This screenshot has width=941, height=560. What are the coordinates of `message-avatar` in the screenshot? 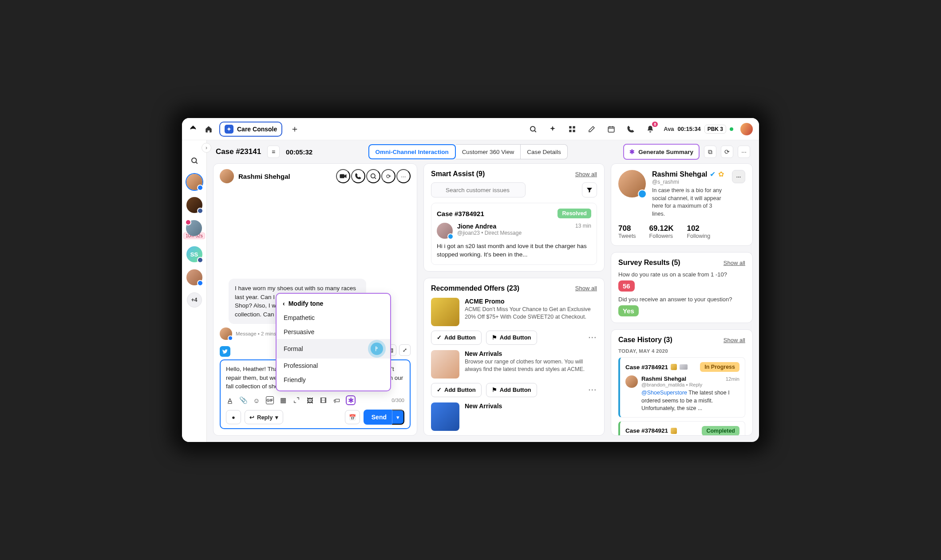 It's located at (226, 334).